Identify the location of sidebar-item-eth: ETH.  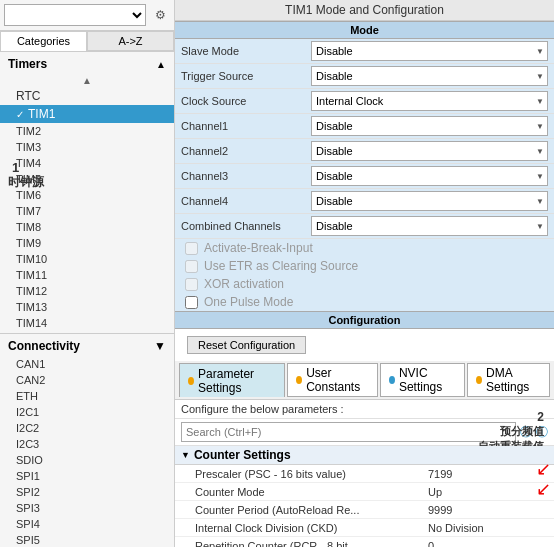
(87, 396).